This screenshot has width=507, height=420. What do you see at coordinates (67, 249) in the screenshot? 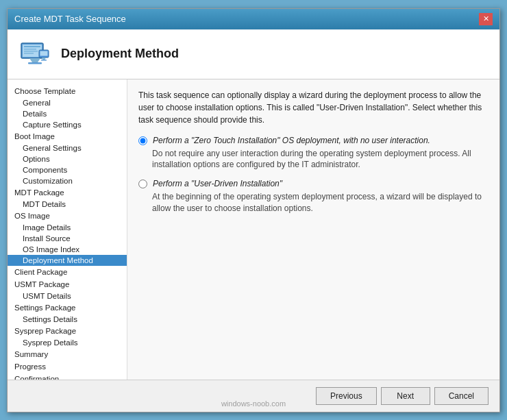
I see `sidebar-item-os-image-index: OS Image Index` at bounding box center [67, 249].